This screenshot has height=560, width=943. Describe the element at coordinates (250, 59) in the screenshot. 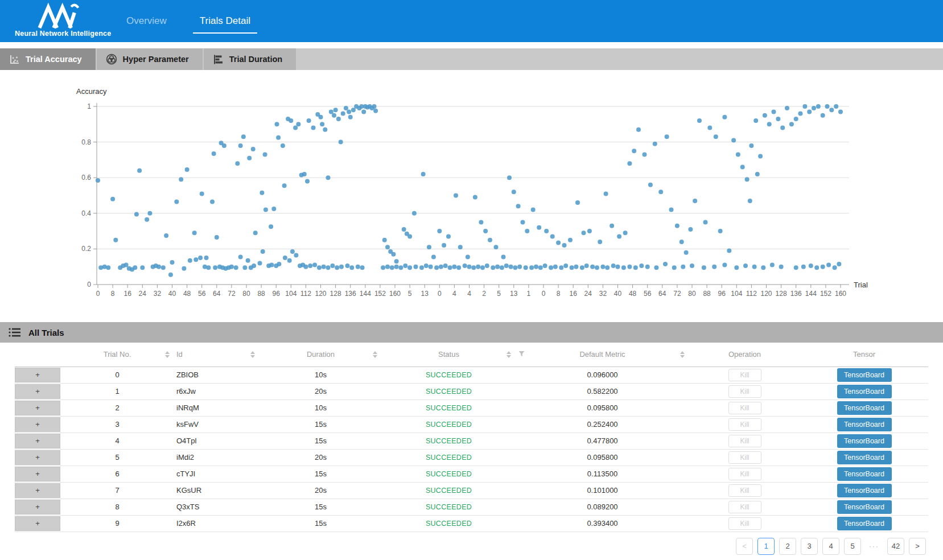

I see `tab-trial-duration: Trial Duration` at that location.